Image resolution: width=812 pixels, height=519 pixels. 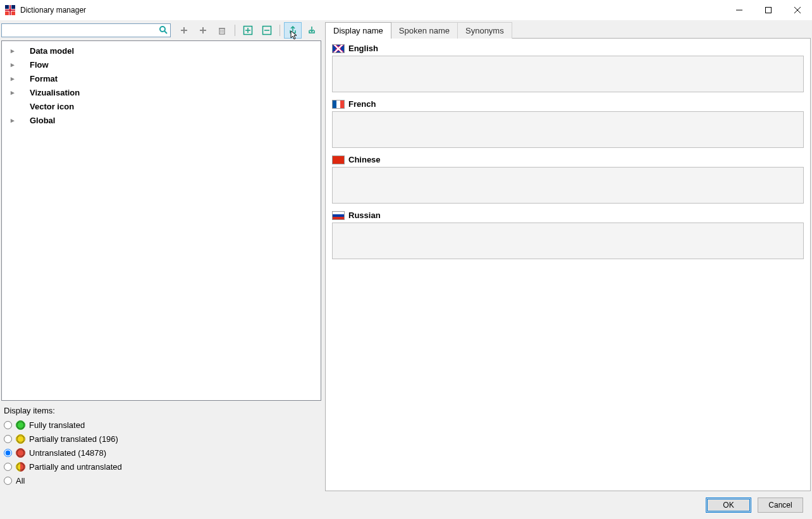 What do you see at coordinates (312, 30) in the screenshot?
I see `import-button` at bounding box center [312, 30].